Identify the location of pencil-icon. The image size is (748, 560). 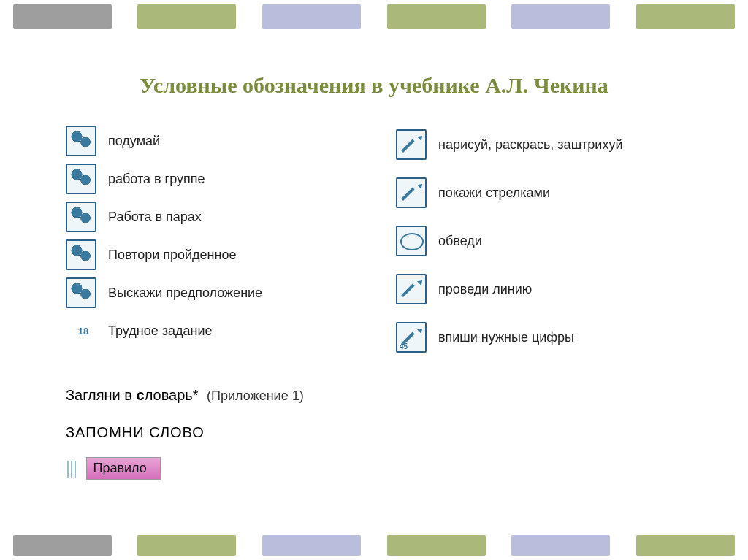
(411, 145).